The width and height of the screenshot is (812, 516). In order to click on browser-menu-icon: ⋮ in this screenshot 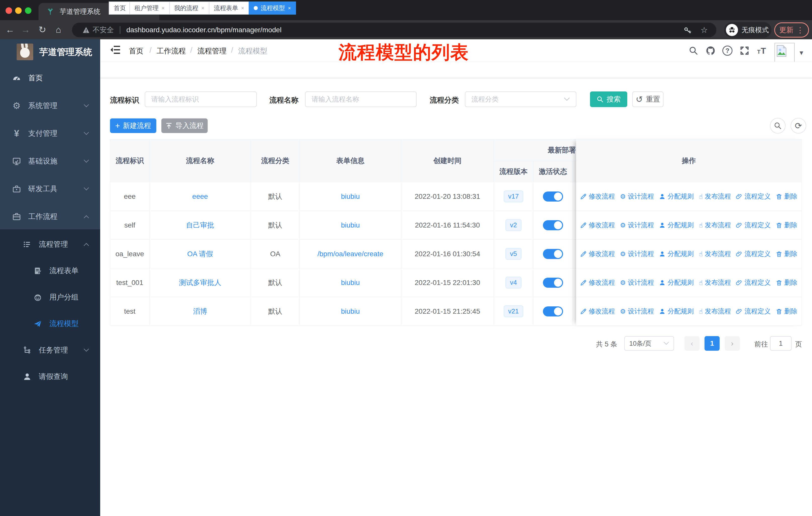, I will do `click(800, 30)`.